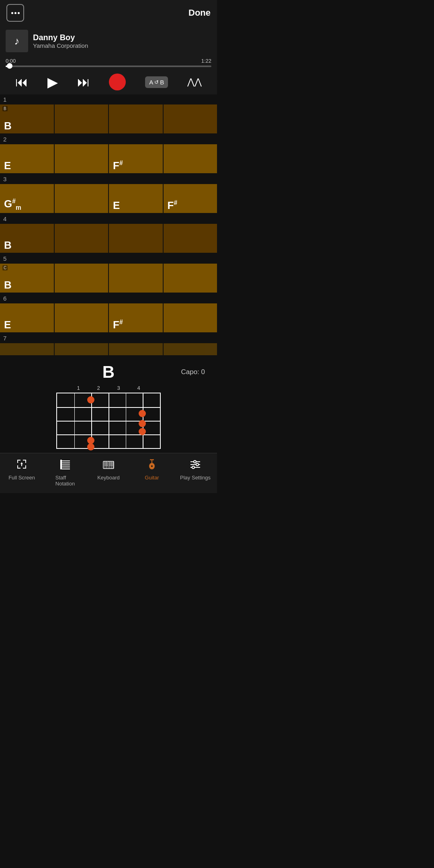  Describe the element at coordinates (136, 318) in the screenshot. I see `chord-cell-6-3: F#` at that location.